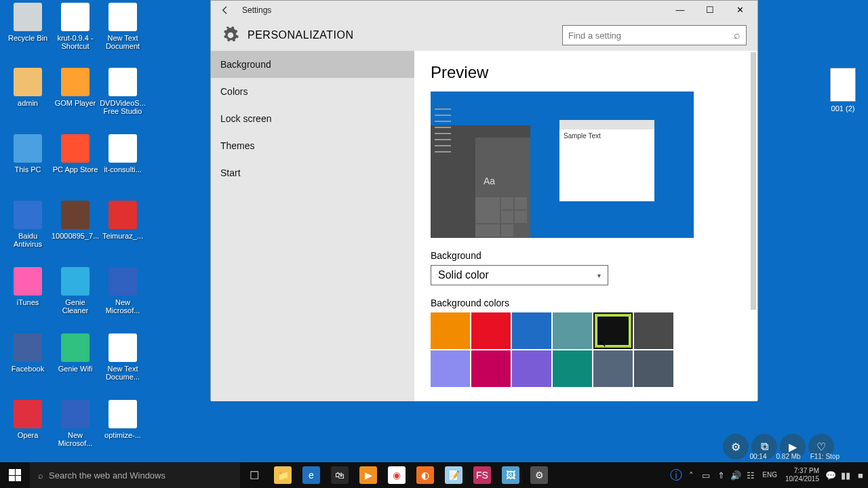 Image resolution: width=868 pixels, height=488 pixels. I want to click on taskbar-search-placeholder: Search the web and Windows, so click(107, 476).